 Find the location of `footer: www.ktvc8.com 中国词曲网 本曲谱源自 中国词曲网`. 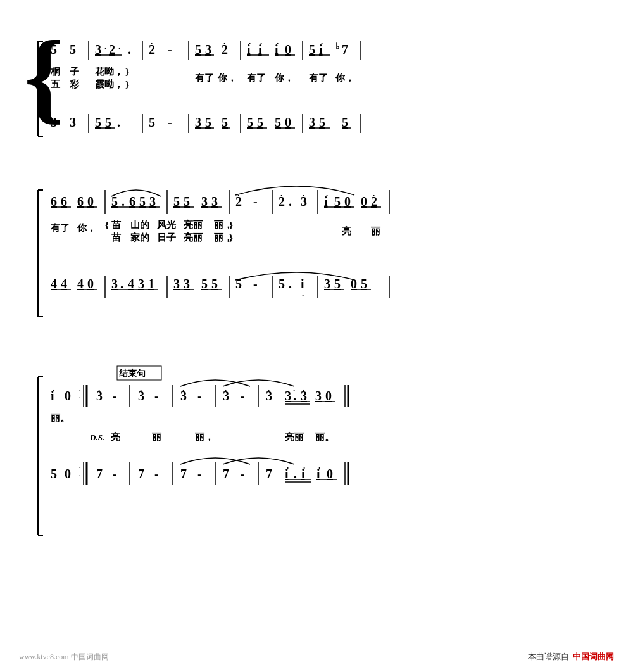

footer: www.ktvc8.com 中国词曲网 本曲谱源自 中国词曲网 is located at coordinates (316, 657).